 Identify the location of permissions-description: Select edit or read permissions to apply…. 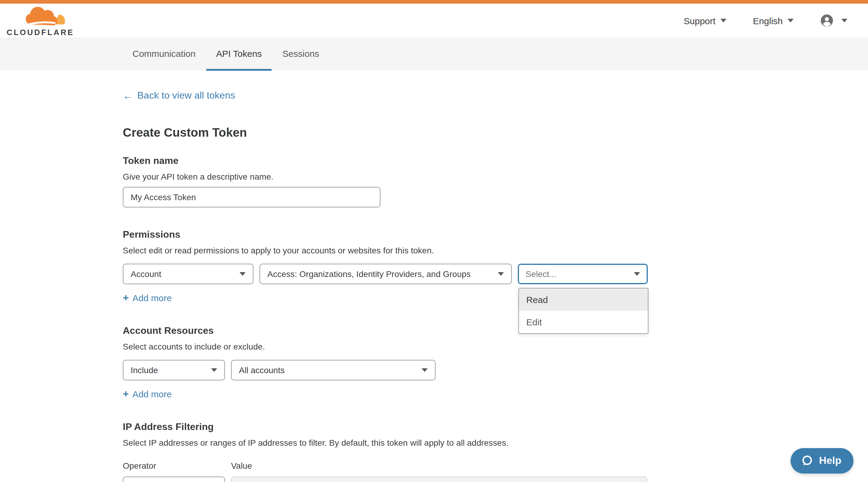
(495, 250).